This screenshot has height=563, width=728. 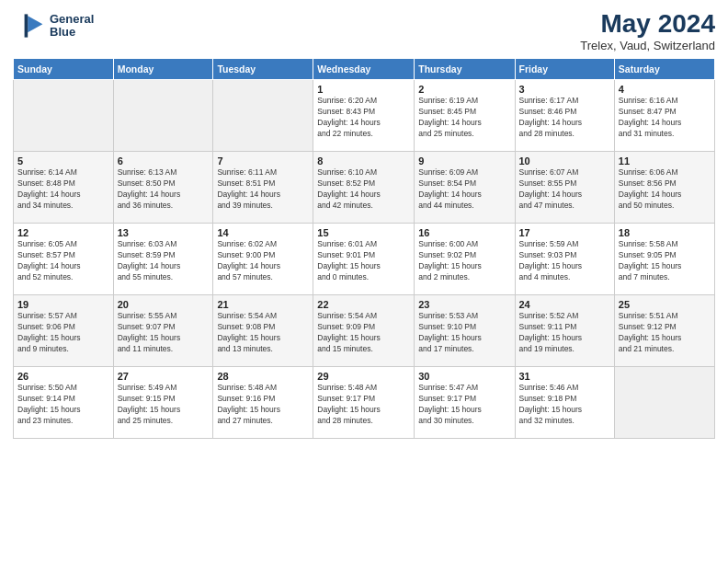 I want to click on title-block: May 2024 Trelex, Vaud, Switzerland, so click(x=647, y=31).